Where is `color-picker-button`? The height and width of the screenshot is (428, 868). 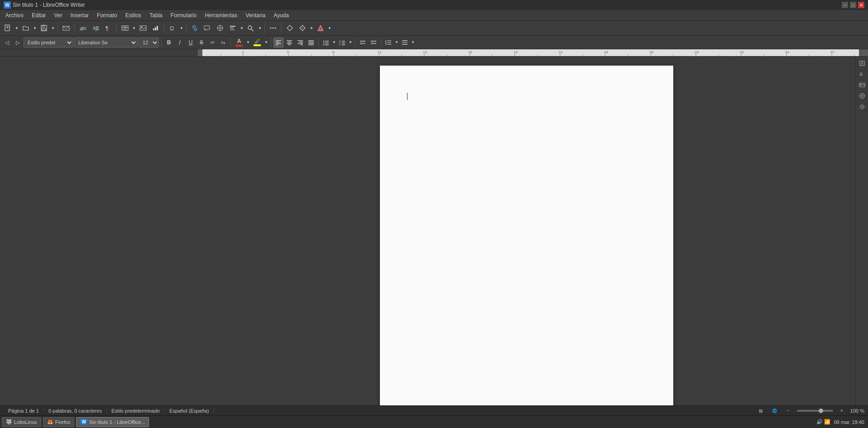 color-picker-button is located at coordinates (321, 28).